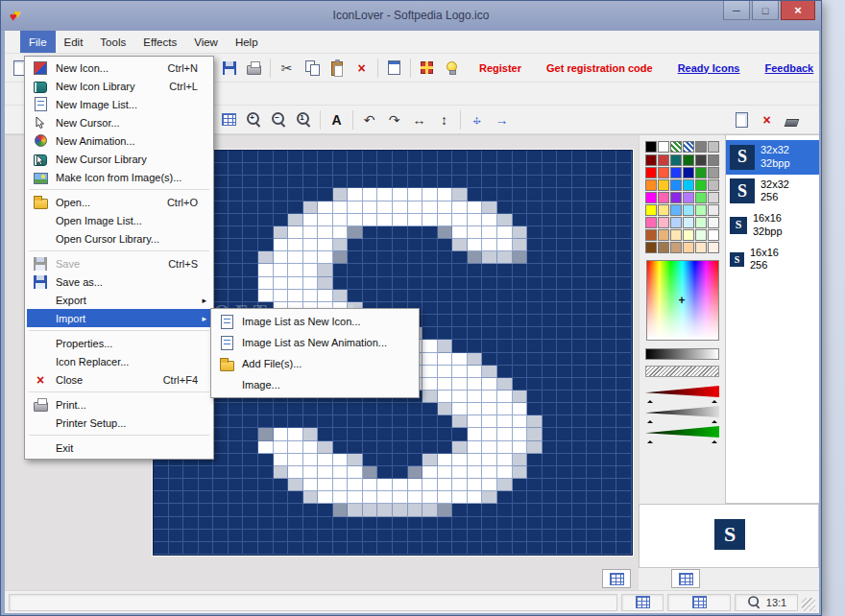 Image resolution: width=845 pixels, height=616 pixels. What do you see at coordinates (119, 201) in the screenshot?
I see `menu-item-open: Open...Ctrl+O` at bounding box center [119, 201].